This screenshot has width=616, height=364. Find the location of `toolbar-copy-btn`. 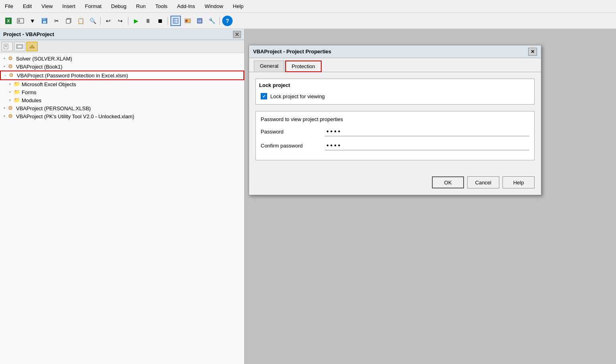

toolbar-copy-btn is located at coordinates (69, 21).